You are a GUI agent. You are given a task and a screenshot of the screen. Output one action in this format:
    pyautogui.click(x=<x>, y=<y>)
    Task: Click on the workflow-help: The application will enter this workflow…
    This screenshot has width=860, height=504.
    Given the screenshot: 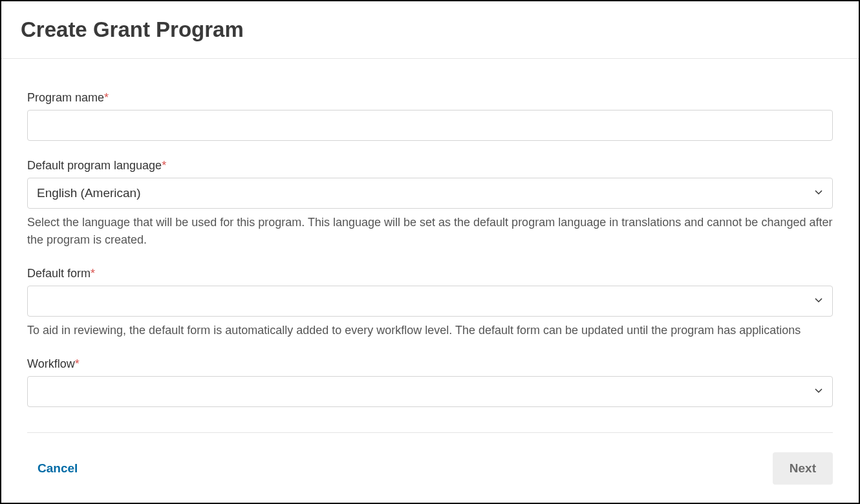 What is the action you would take?
    pyautogui.click(x=430, y=412)
    